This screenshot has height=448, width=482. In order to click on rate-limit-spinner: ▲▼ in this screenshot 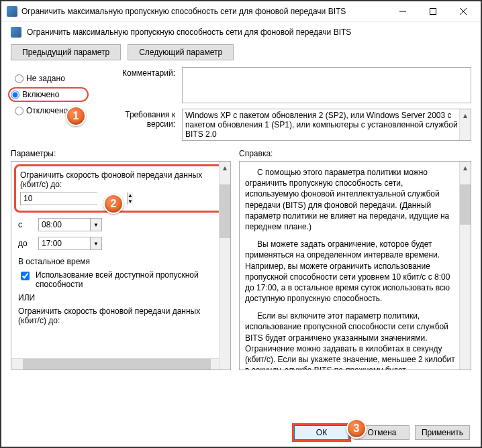, I will do `click(59, 199)`.